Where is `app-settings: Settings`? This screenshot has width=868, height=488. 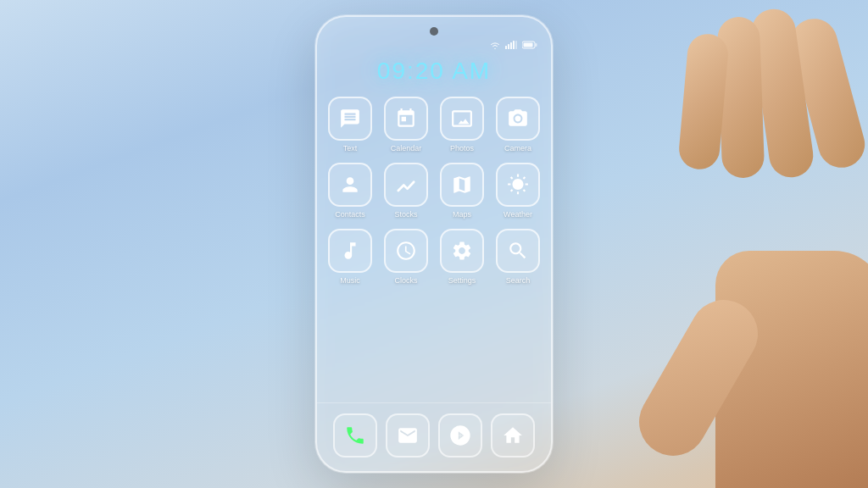 app-settings: Settings is located at coordinates (462, 257).